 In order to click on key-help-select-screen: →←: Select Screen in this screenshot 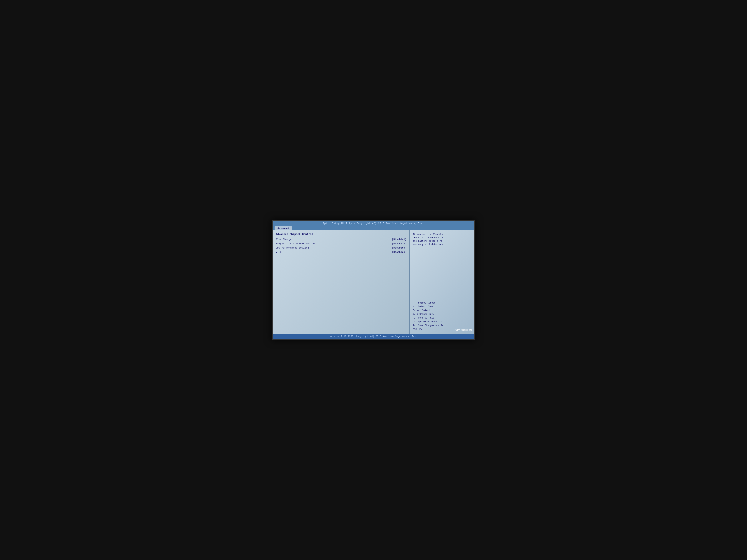, I will do `click(442, 303)`.